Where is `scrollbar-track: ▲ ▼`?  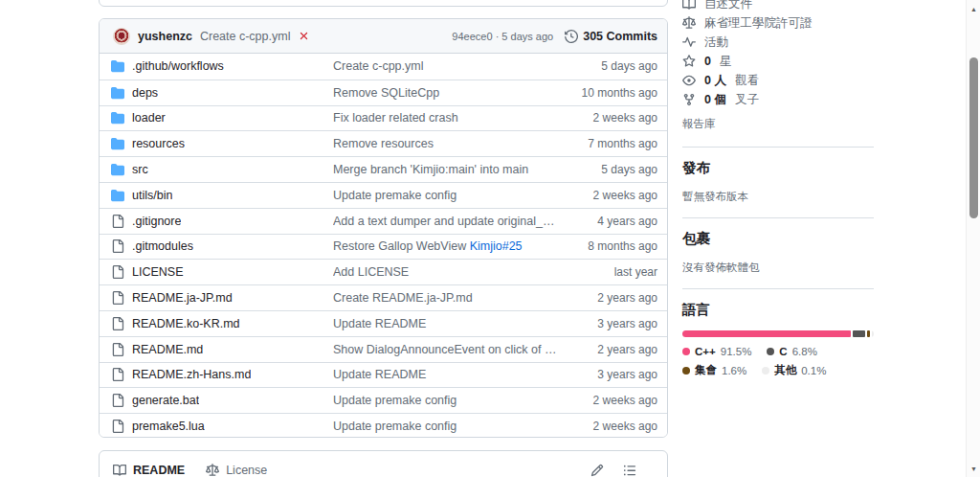 scrollbar-track: ▲ ▼ is located at coordinates (972, 238).